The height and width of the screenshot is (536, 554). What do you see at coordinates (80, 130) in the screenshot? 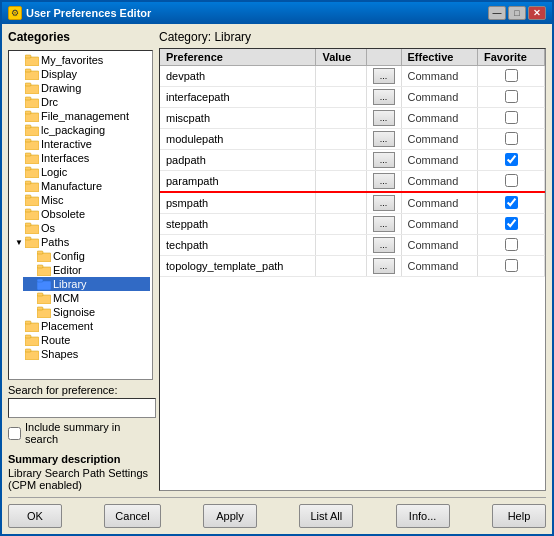
I see `tree-item-lc-packaging: lc_packaging` at bounding box center [80, 130].